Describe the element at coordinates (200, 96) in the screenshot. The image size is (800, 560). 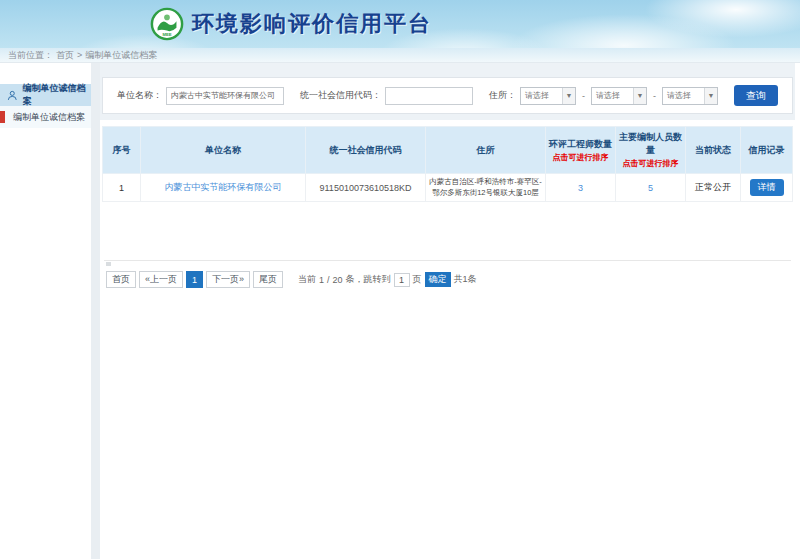
I see `field-unit-name: 单位名称：` at that location.